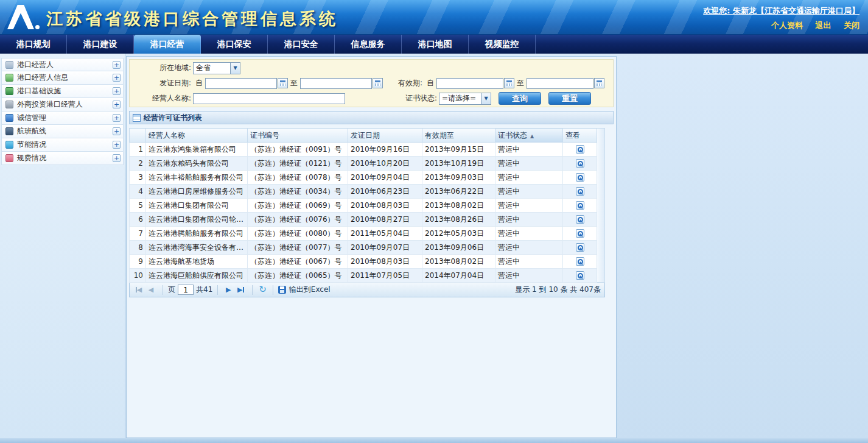 The image size is (868, 443). What do you see at coordinates (530, 135) in the screenshot?
I see `col-status: 证书状态▲` at bounding box center [530, 135].